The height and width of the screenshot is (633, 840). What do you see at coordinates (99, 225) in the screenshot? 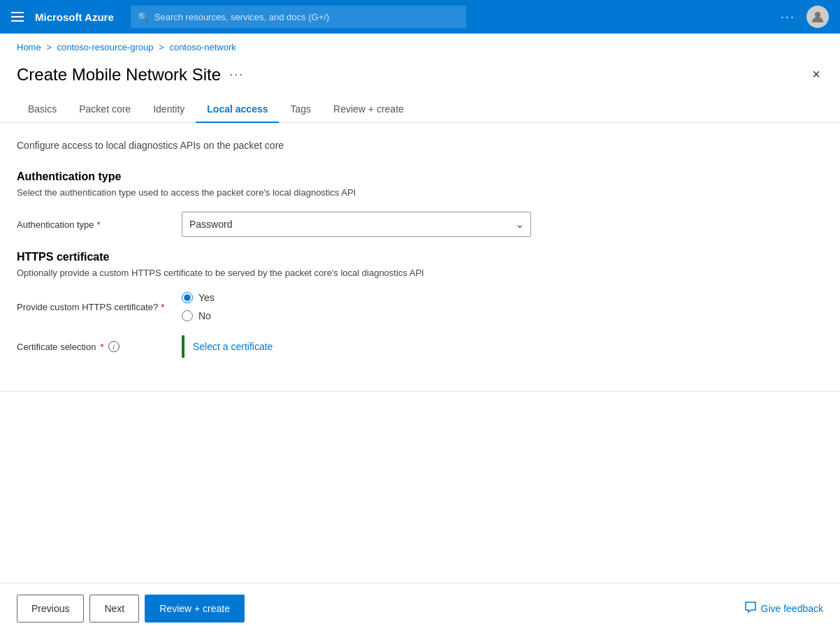
I see `auth-required-star: *` at bounding box center [99, 225].